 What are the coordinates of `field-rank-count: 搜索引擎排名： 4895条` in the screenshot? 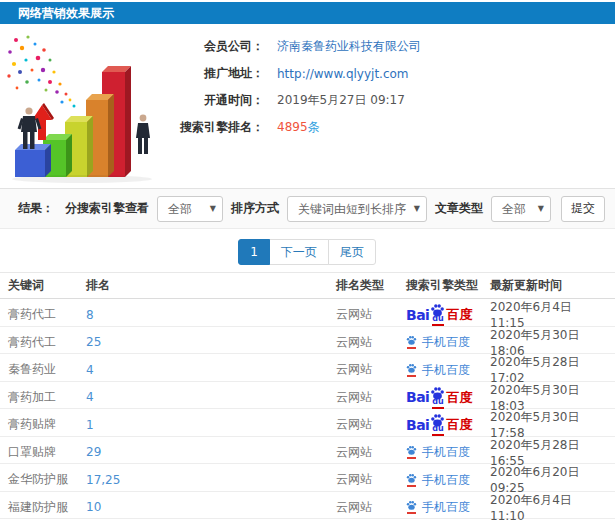 It's located at (294, 128).